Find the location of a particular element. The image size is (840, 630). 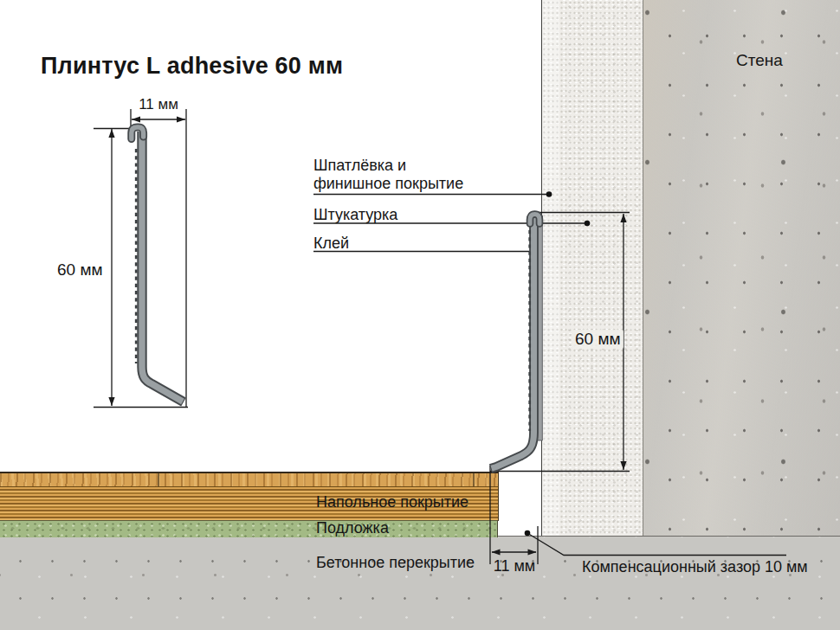

installed-profile is located at coordinates (517, 342).